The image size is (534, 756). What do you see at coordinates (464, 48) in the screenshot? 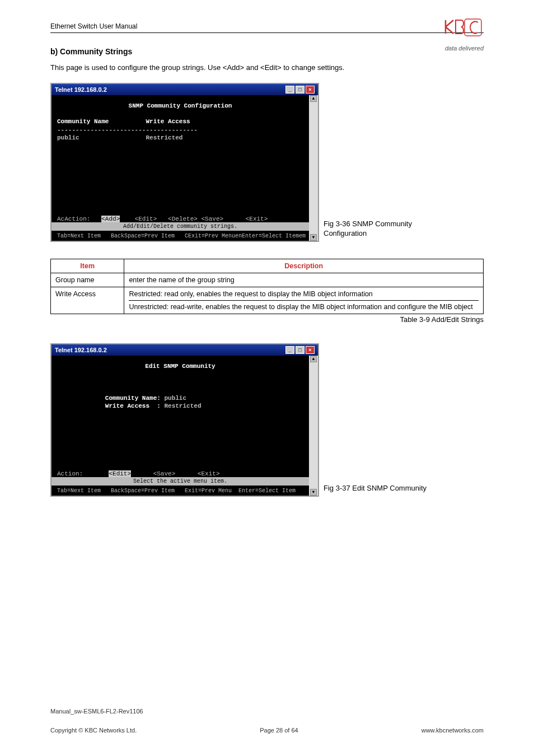
I see `logo-tagline: data delivered` at bounding box center [464, 48].